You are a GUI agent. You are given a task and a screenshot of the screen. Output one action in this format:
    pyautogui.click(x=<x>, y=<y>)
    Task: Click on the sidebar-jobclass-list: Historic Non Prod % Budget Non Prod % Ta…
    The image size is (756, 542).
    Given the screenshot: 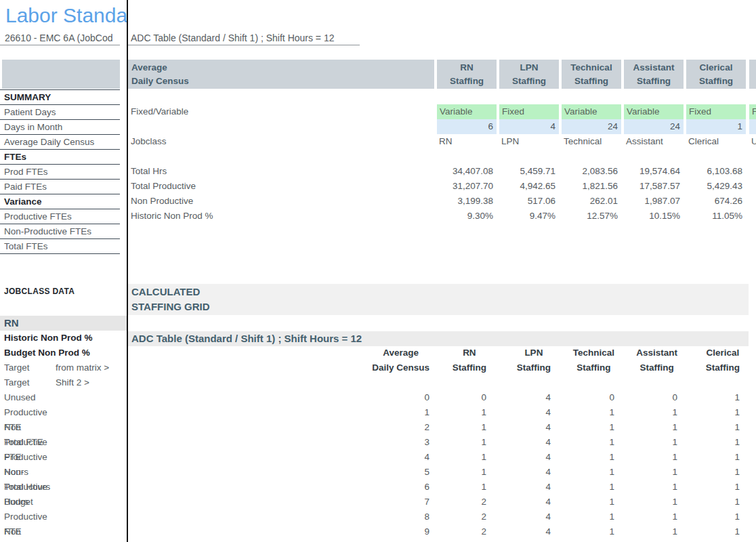 What is the action you would take?
    pyautogui.click(x=64, y=435)
    